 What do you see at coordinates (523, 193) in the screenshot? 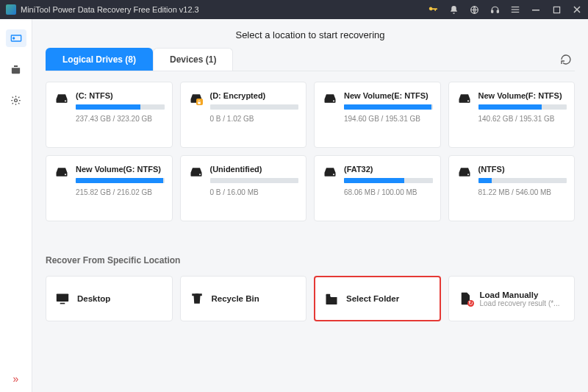
I see `drive-size: 81.22 MB / 546.00 MB` at bounding box center [523, 193].